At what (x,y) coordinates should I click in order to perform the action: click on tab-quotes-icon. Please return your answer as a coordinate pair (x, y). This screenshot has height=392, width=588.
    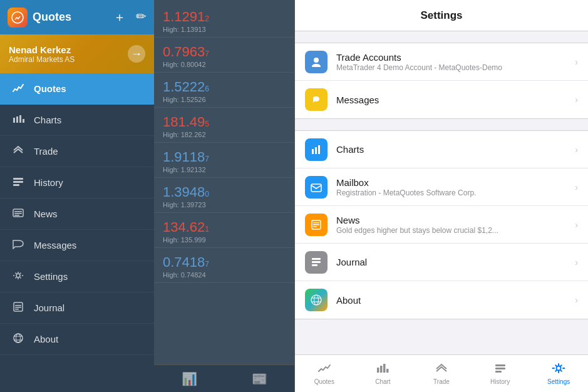
    Looking at the image, I should click on (324, 369).